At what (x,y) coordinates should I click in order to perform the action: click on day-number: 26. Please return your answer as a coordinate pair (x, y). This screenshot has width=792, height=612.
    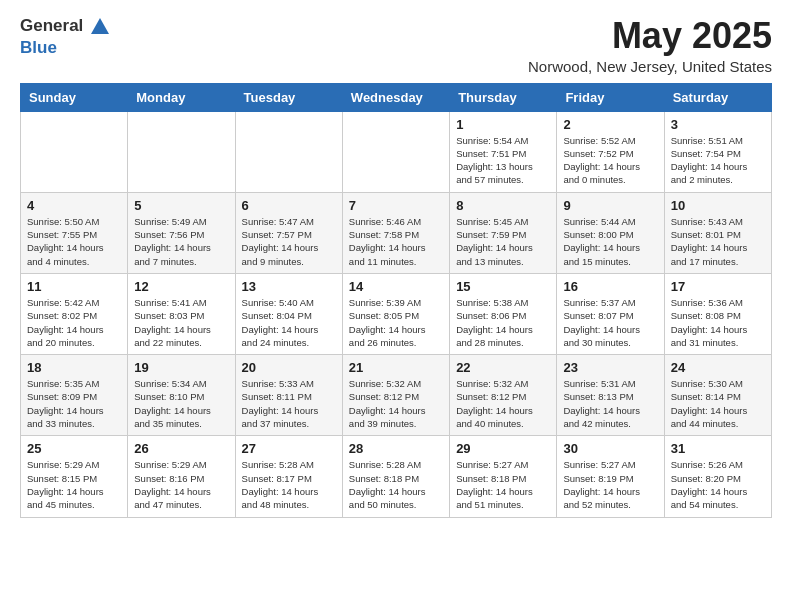
    Looking at the image, I should click on (181, 448).